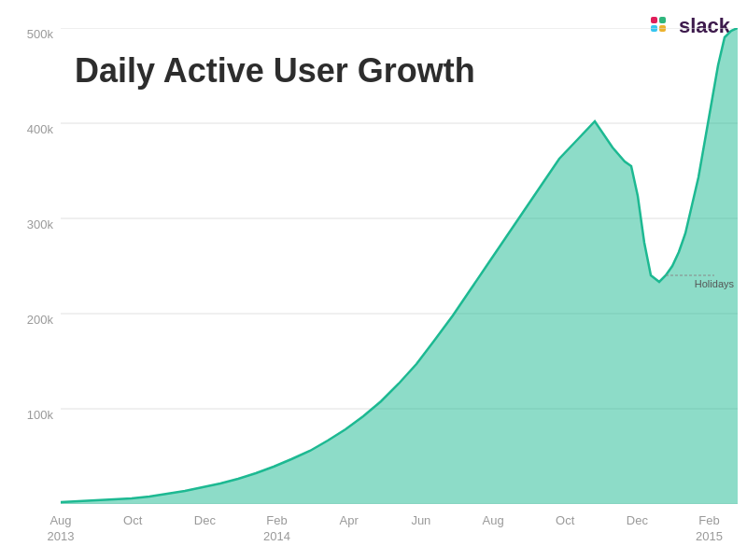  Describe the element at coordinates (276, 529) in the screenshot. I see `x-label-feb2014: Feb2014` at that location.